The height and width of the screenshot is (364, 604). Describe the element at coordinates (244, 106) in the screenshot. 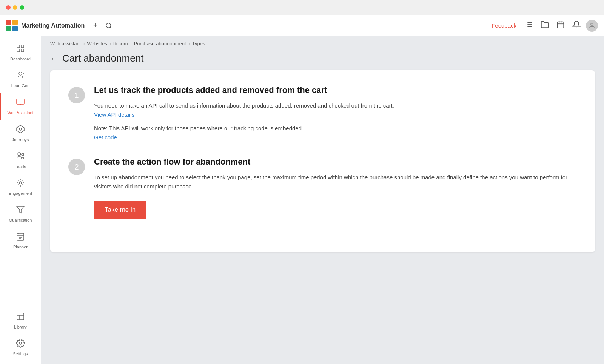

I see `step-1-description: You need to make an API call to send us …` at that location.